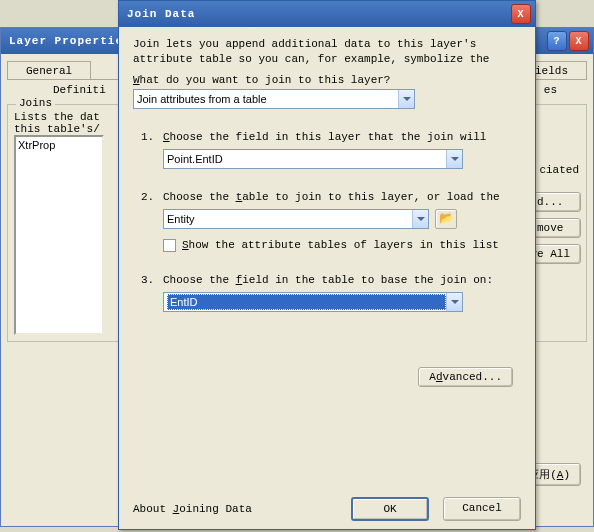 This screenshot has height=532, width=594. What do you see at coordinates (568, 41) in the screenshot?
I see `titlebar-buttons: ? X` at bounding box center [568, 41].